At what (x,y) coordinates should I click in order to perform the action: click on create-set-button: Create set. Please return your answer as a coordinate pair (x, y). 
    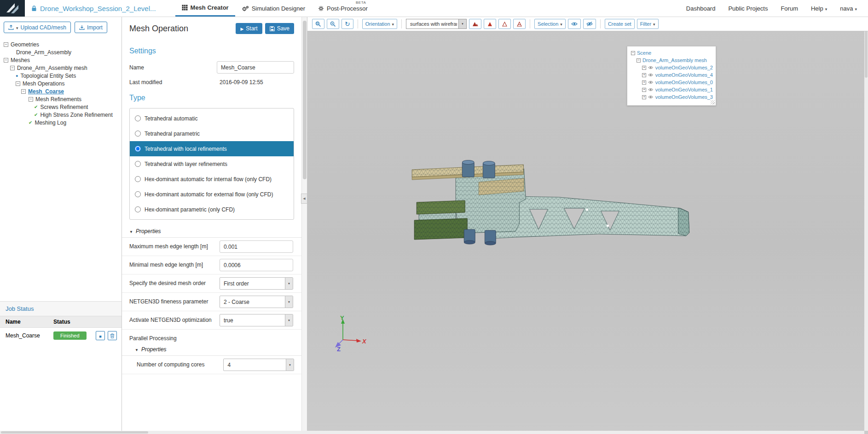
    Looking at the image, I should click on (619, 24).